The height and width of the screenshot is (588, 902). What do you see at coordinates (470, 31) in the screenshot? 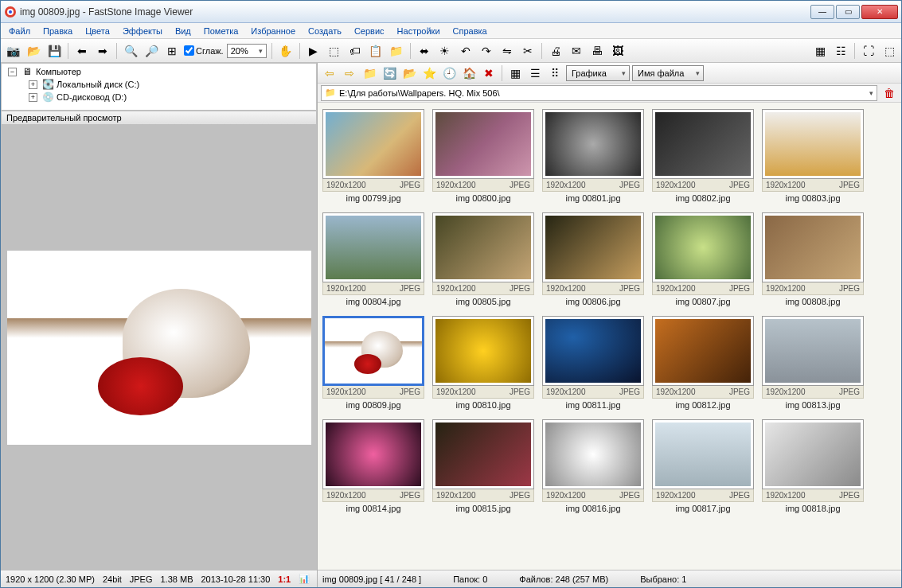
I see `menu-справка: Справка` at bounding box center [470, 31].